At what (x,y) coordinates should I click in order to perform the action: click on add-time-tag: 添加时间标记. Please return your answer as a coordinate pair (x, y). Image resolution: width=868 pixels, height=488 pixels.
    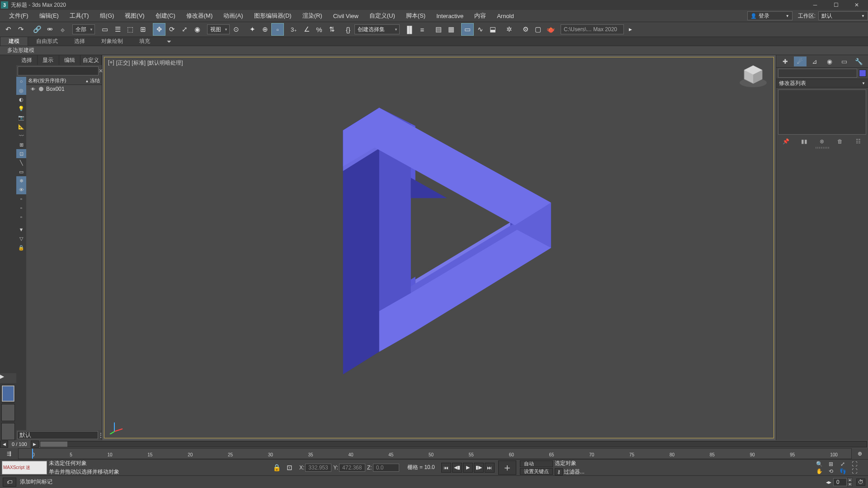
    Looking at the image, I should click on (36, 482).